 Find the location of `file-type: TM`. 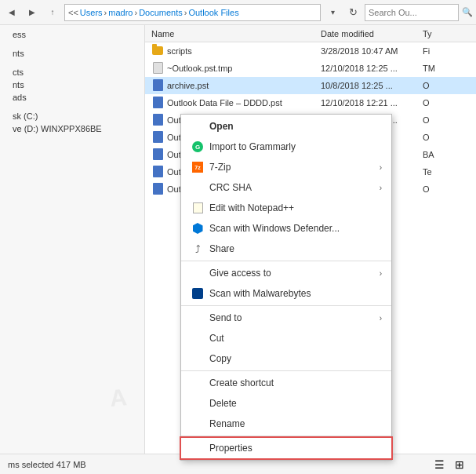

file-type: TM is located at coordinates (446, 68).